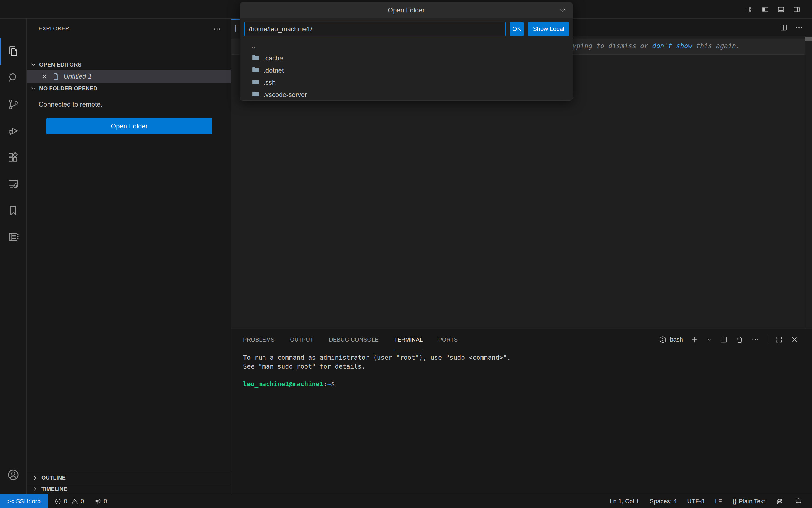  Describe the element at coordinates (13, 237) in the screenshot. I see `sidebar-item-notebook` at that location.